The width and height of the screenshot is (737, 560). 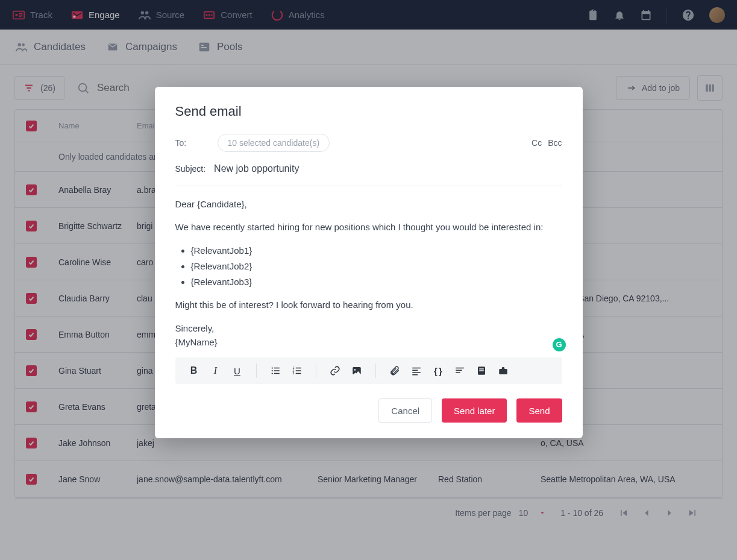 I want to click on template-icon, so click(x=481, y=371).